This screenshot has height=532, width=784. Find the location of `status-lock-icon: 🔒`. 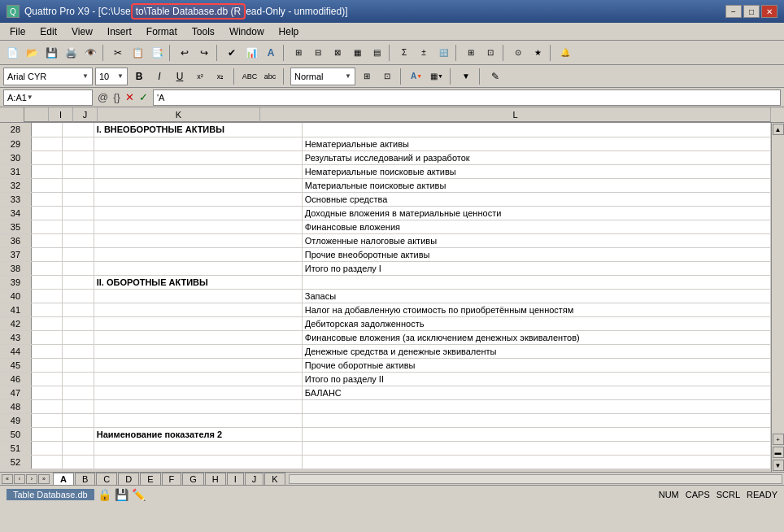

status-lock-icon: 🔒 is located at coordinates (104, 495).